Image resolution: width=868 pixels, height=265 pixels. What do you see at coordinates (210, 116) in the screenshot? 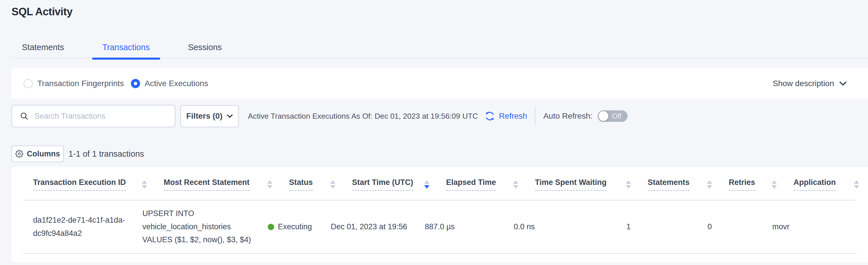
I see `filters-button: Filters (0)` at bounding box center [210, 116].